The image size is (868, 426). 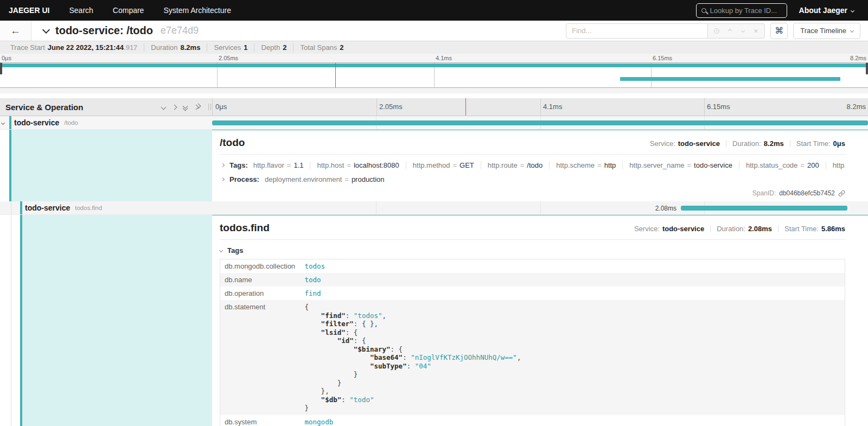 What do you see at coordinates (260, 358) in the screenshot?
I see `tag-key: db.statement` at bounding box center [260, 358].